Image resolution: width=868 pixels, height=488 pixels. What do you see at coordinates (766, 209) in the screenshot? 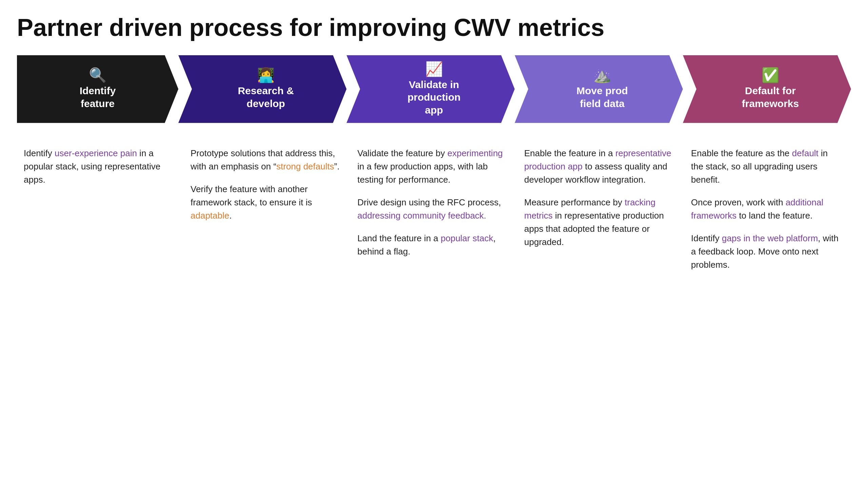
I see `paragraph-4-1: Once proven, work with additional framew…` at bounding box center [766, 209].